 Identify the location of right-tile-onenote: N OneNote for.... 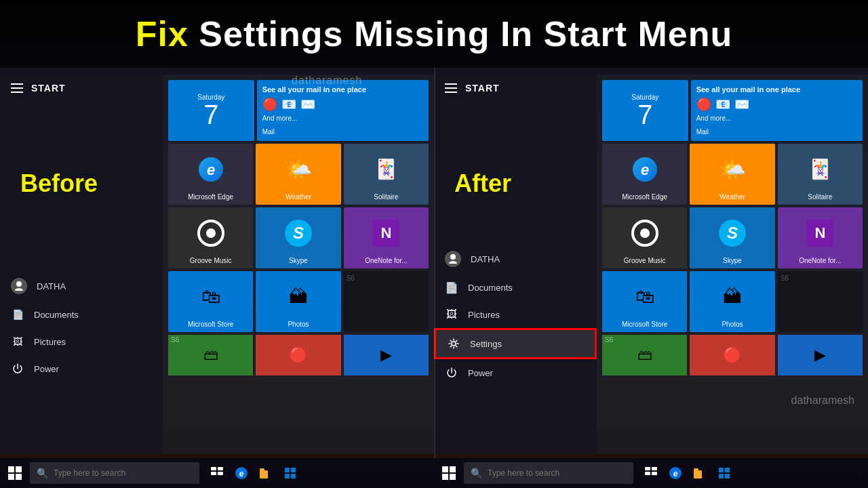
(821, 238).